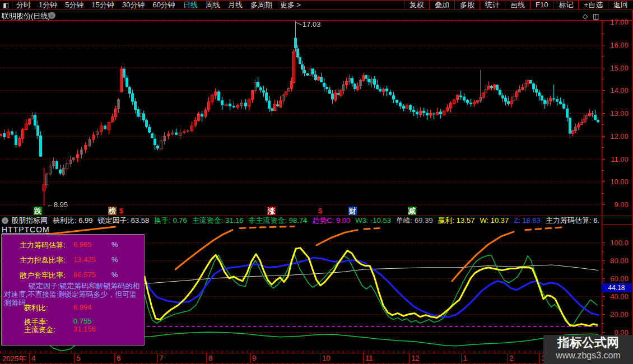  What do you see at coordinates (566, 5) in the screenshot?
I see `action-item-6: 标记` at bounding box center [566, 5].